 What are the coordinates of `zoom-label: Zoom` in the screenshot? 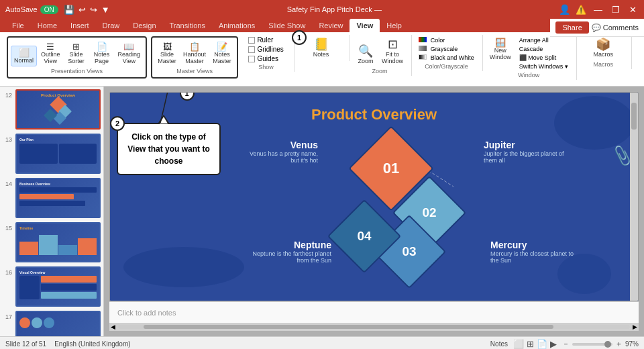 It's located at (380, 71).